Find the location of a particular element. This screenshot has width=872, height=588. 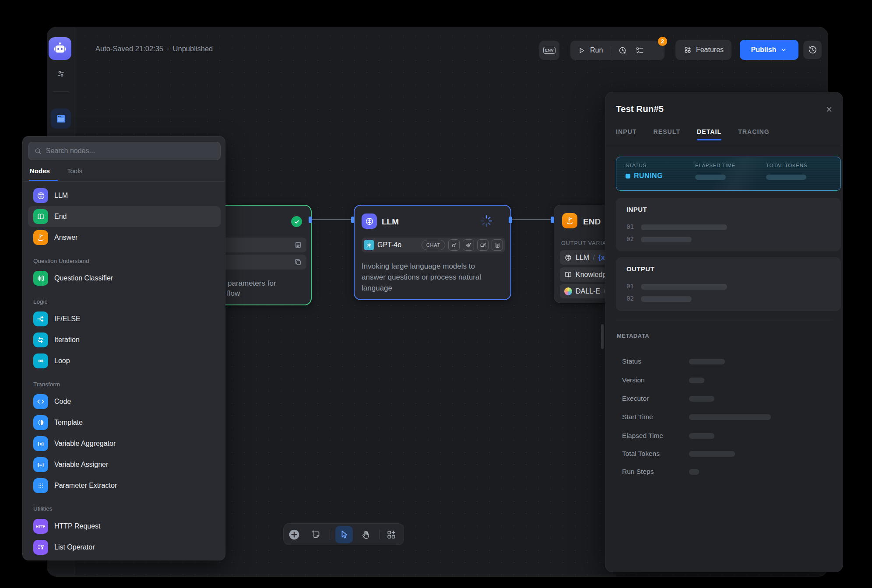

output-card: OUTPUT 01 02 is located at coordinates (728, 284).